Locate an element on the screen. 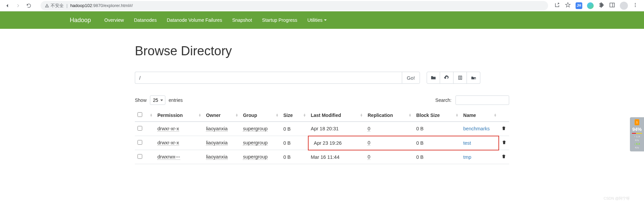 The image size is (644, 201). cell-name-link: test is located at coordinates (467, 143).